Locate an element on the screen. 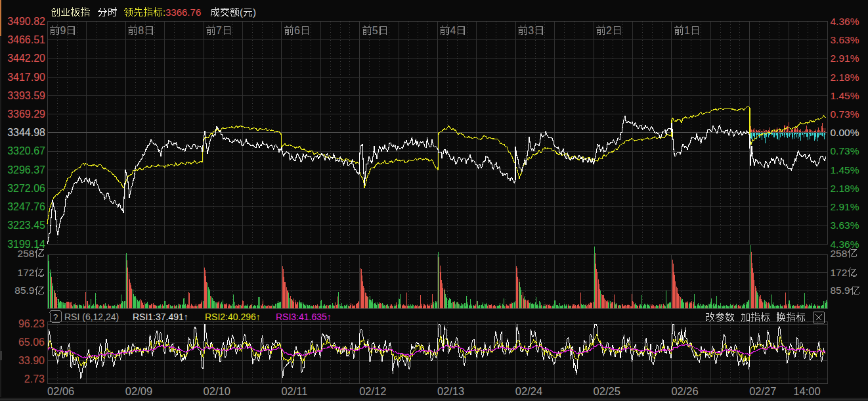 This screenshot has height=401, width=868. svg-text: 2.73 is located at coordinates (34, 379).